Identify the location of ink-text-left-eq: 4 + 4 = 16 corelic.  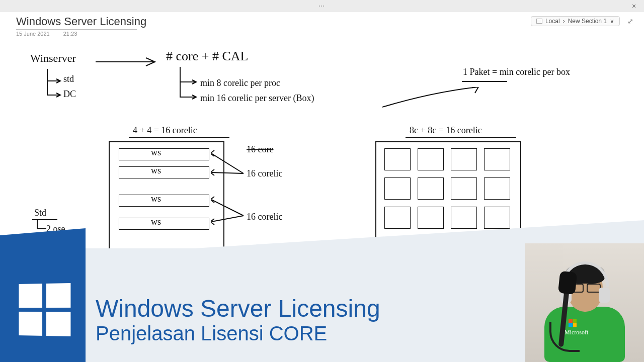
(165, 131).